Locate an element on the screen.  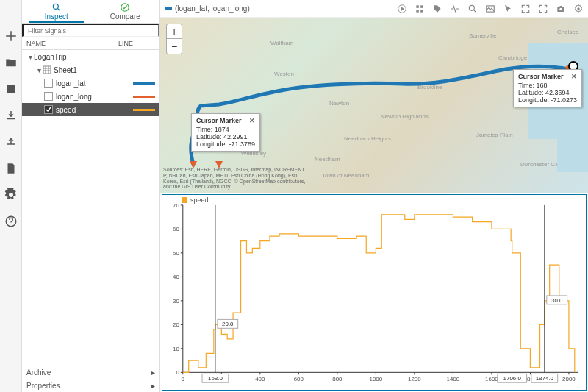
svg-text: 30 is located at coordinates (176, 302).